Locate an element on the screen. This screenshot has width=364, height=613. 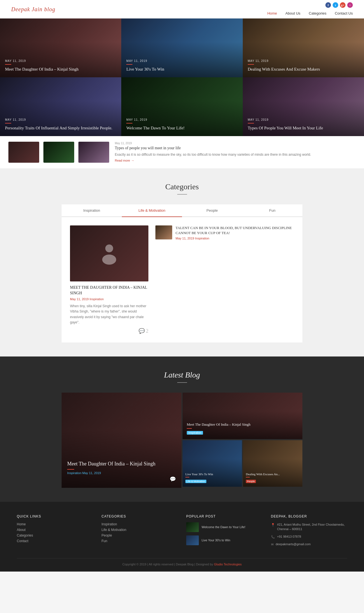
latest-side-top: Meet The Daughter Of India – Kinjal Sing… is located at coordinates (242, 416).